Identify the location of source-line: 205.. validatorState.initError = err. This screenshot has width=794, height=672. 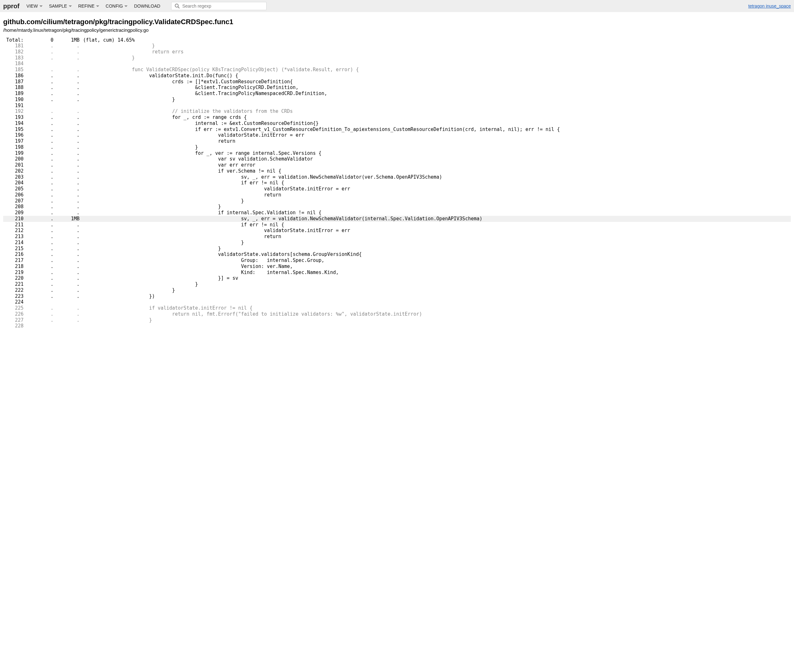
(397, 189).